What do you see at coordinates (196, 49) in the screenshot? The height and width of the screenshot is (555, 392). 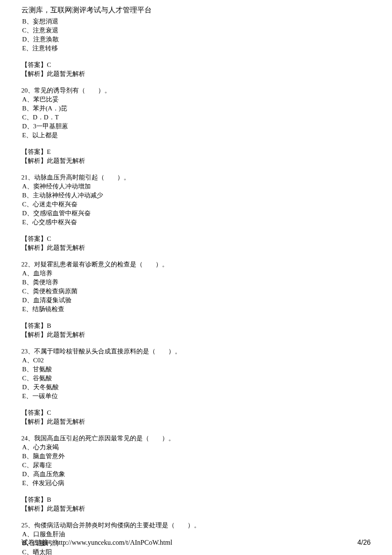 I see `option-e: E、注意转移` at bounding box center [196, 49].